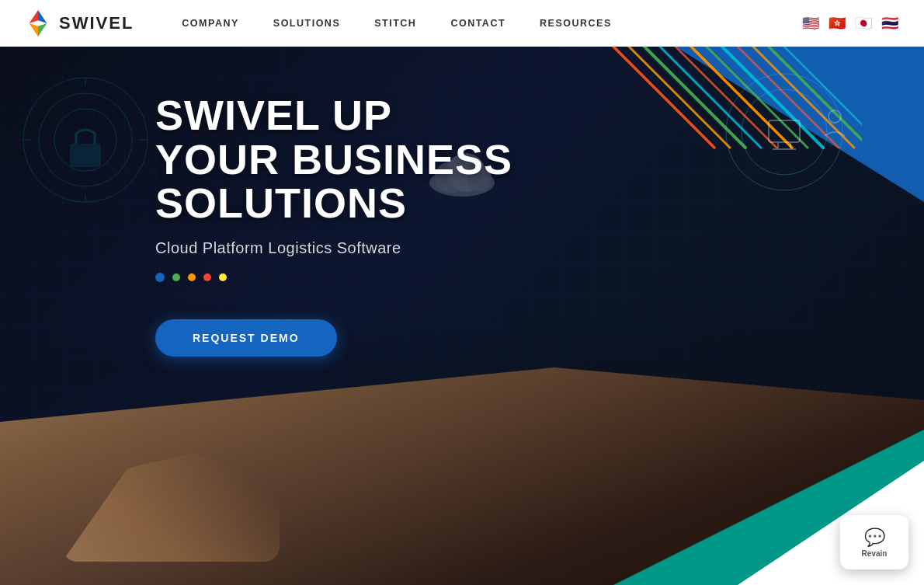  I want to click on nav-company: COMPANY, so click(210, 23).